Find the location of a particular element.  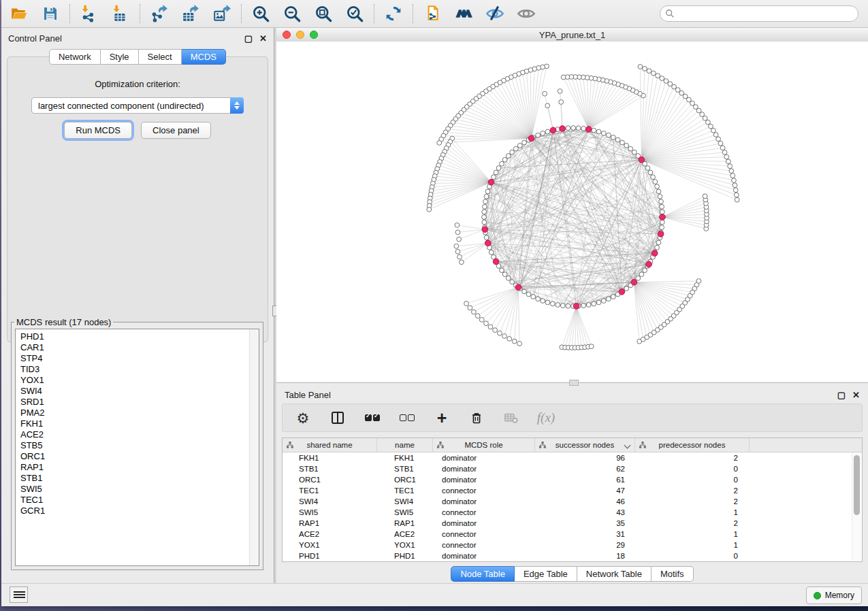

window-close-icon is located at coordinates (287, 35).